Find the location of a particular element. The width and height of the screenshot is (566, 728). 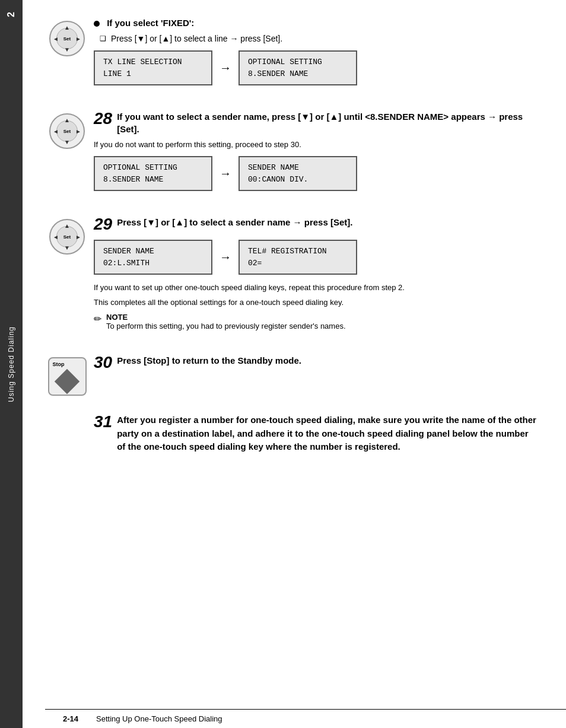

bullet-dot is located at coordinates (97, 24).